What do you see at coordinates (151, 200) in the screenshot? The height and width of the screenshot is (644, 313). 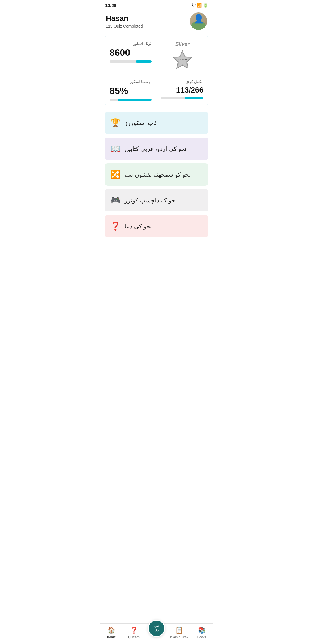 I see `quizzes-menu-label: نحو کے دلچسپ کوئزز` at bounding box center [151, 200].